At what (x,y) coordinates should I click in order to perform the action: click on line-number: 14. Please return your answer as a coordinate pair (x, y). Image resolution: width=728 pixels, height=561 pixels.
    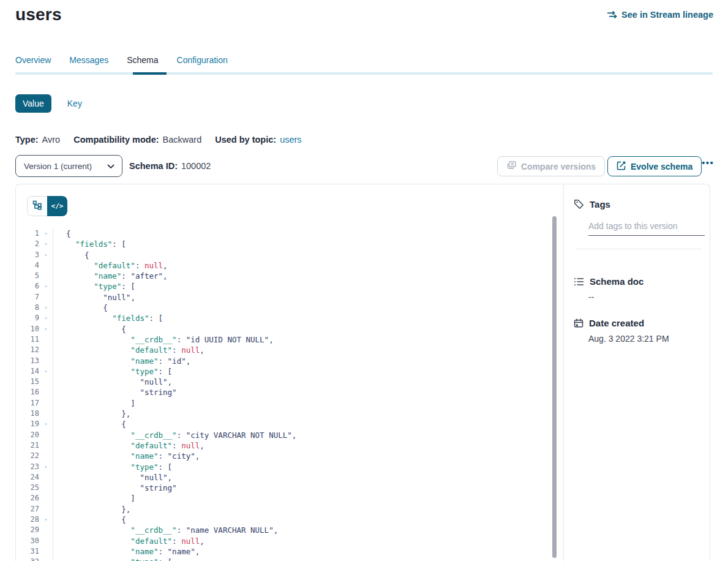
    Looking at the image, I should click on (28, 371).